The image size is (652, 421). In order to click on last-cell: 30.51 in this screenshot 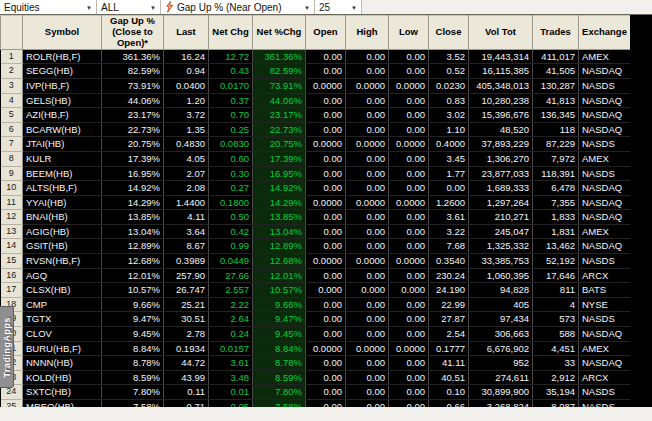, I will do `click(186, 320)`.